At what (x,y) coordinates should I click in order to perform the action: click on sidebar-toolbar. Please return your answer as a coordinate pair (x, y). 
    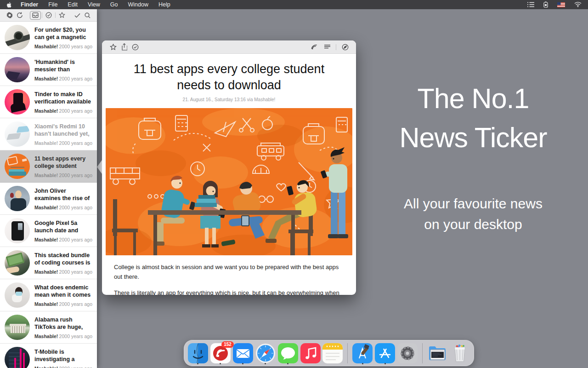
    Looking at the image, I should click on (49, 16).